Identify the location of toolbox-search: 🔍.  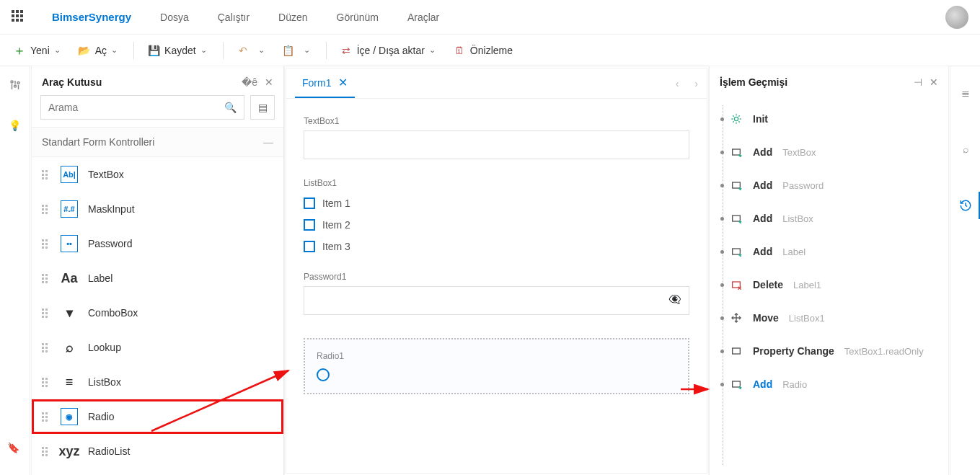
(143, 107).